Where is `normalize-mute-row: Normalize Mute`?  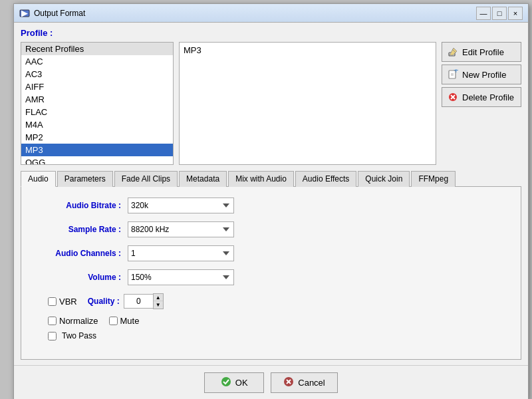 normalize-mute-row: Normalize Mute is located at coordinates (278, 321).